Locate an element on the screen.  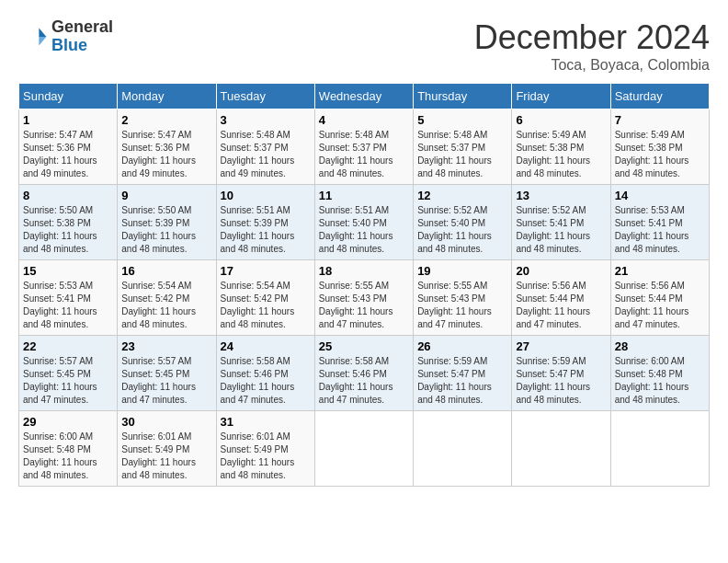
column-header-friday: Friday is located at coordinates (561, 97).